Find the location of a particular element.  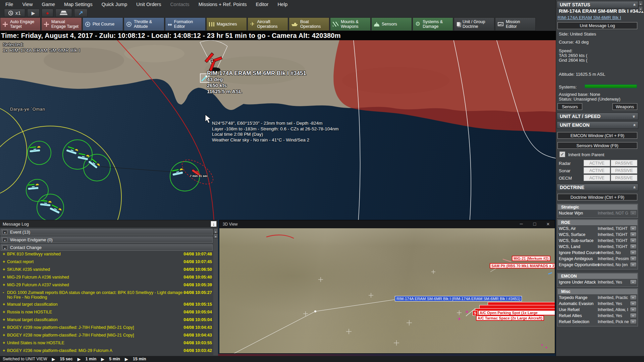

log-entry: +BOGEY #238 now platform-classified: J-7… is located at coordinates (107, 337).